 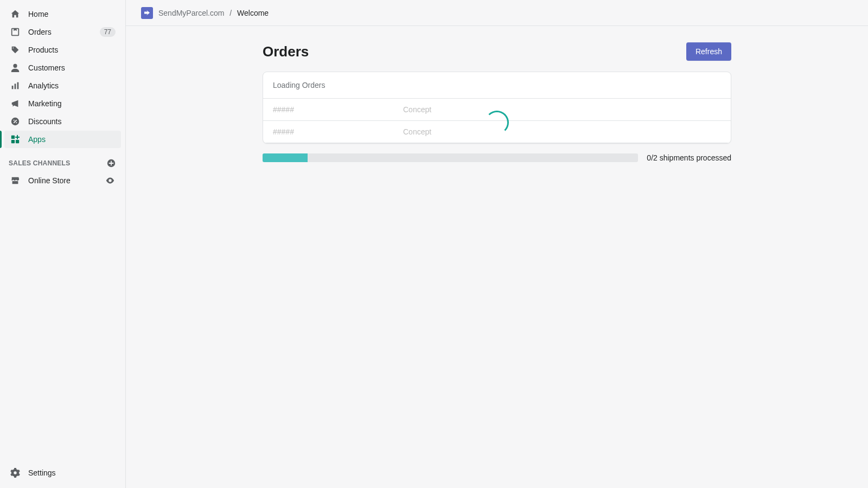 What do you see at coordinates (15, 121) in the screenshot?
I see `discounts-icon` at bounding box center [15, 121].